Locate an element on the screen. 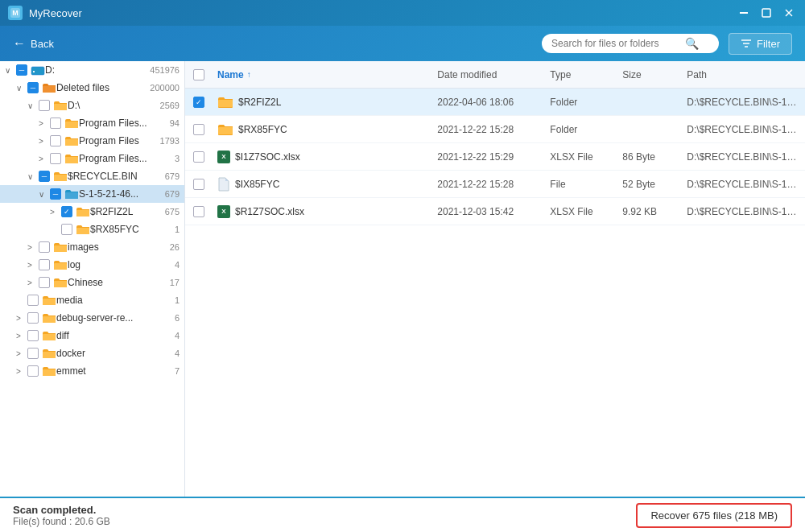  search-box: 🔍 is located at coordinates (630, 43).